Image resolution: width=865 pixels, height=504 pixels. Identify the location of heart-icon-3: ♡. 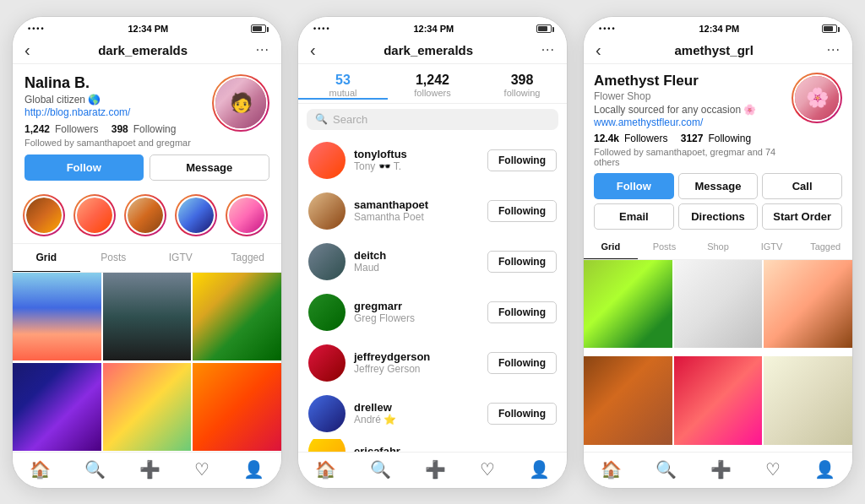
(773, 469).